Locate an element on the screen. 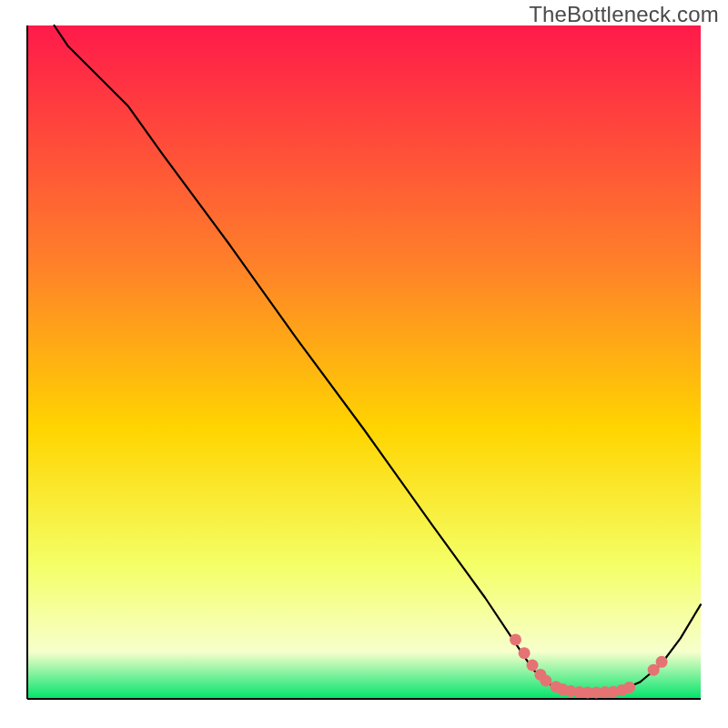 The height and width of the screenshot is (728, 728). watermark-text: TheBottleneck.com is located at coordinates (624, 15).